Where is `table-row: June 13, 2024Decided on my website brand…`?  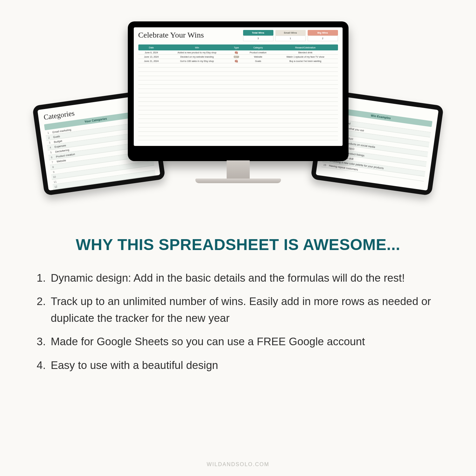
table-row: June 13, 2024Decided on my website brand… is located at coordinates (238, 57).